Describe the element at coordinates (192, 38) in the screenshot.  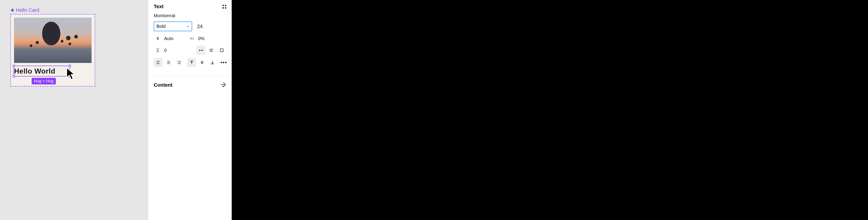
I see `letter-spacing-icon` at that location.